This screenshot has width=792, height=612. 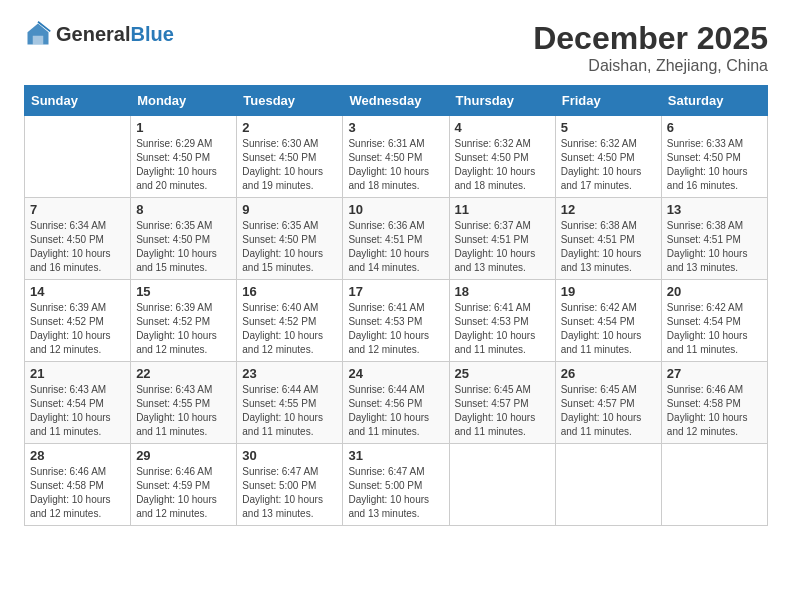 I want to click on calendar-cell: 22Sunrise: 6:43 AM Sunset: 4:55 PM Dayli…, so click(x=184, y=403).